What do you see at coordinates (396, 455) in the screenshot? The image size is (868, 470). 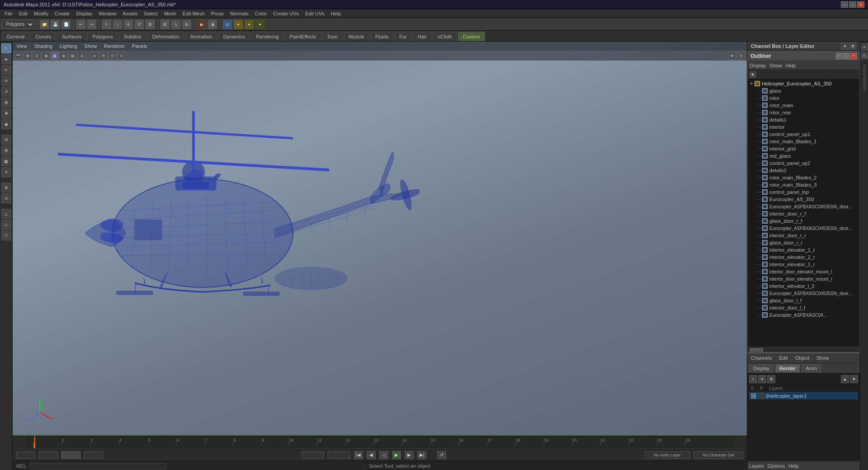 I see `play-forward-button: ▶` at bounding box center [396, 455].